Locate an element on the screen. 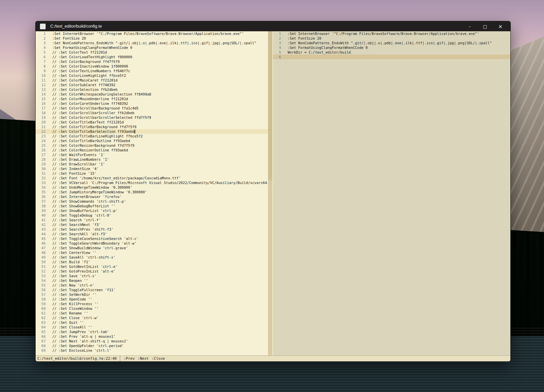 The image size is (544, 392). code-line: 41// :Set Search 'ctrl-f' is located at coordinates (152, 220).